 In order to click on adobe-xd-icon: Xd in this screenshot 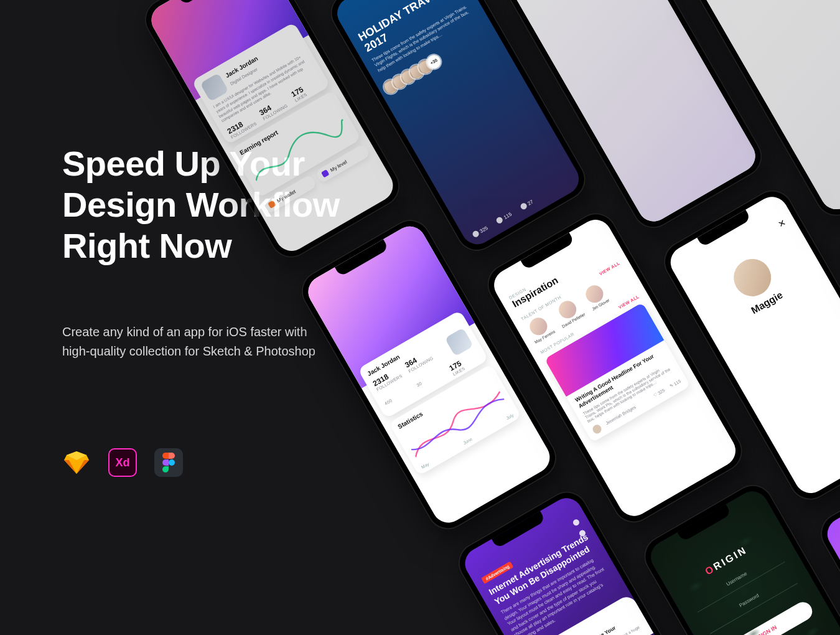, I will do `click(123, 463)`.